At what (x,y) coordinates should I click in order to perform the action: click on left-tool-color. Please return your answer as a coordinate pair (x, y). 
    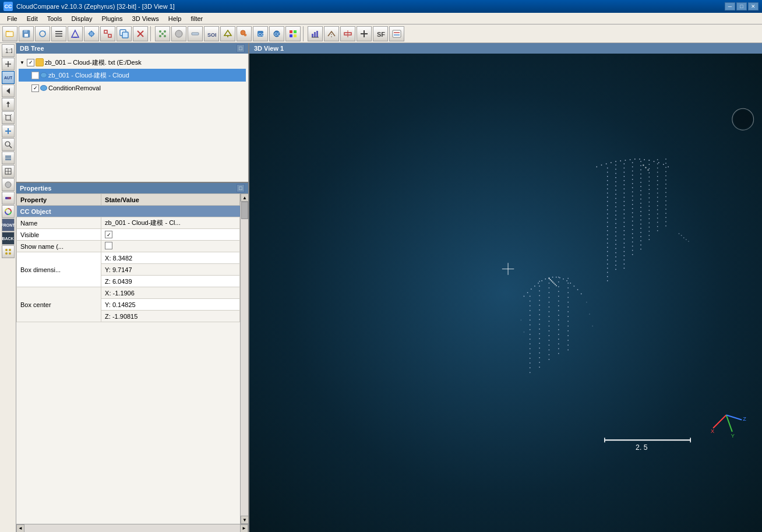
    Looking at the image, I should click on (8, 212).